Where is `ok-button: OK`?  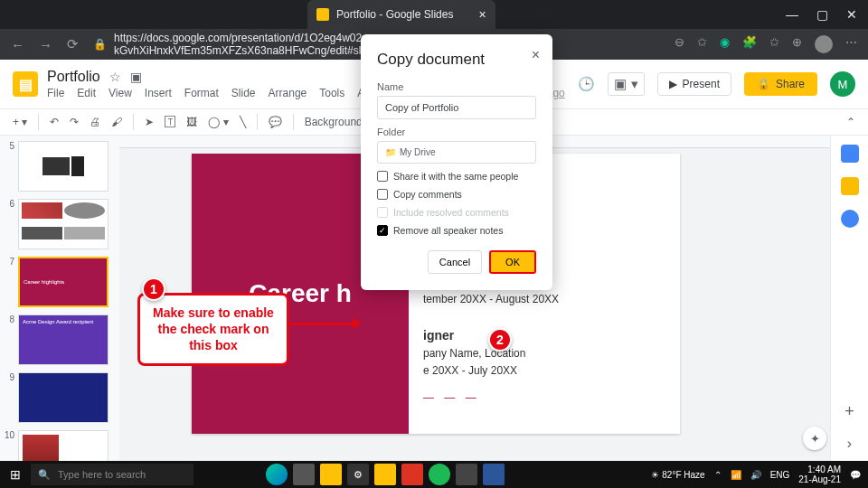 ok-button: OK is located at coordinates (513, 262).